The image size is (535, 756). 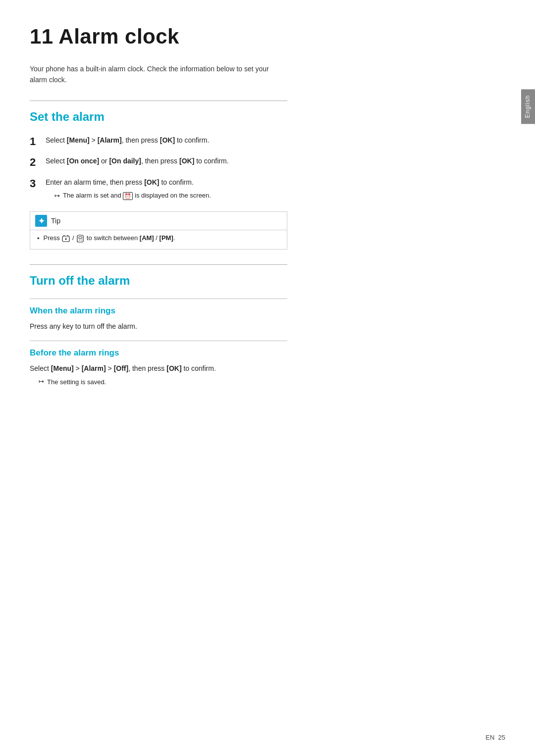 I want to click on step-3-number: 3, so click(x=38, y=184).